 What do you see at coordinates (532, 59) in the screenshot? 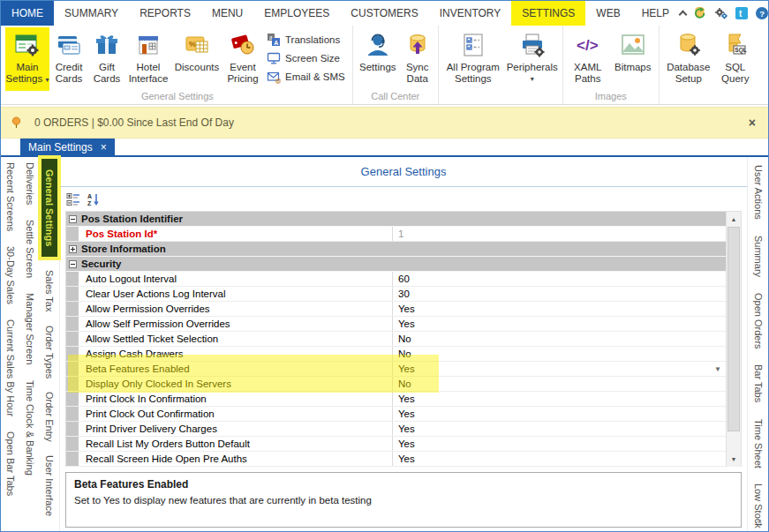
I see `peripherals-button: Peripherals ▾` at bounding box center [532, 59].